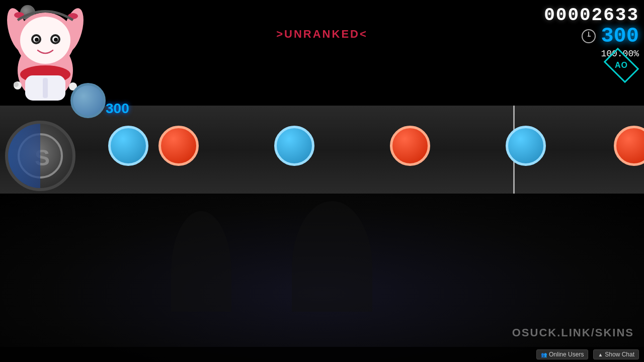  What do you see at coordinates (562, 354) in the screenshot?
I see `online-users-button: 👥 Online Users` at bounding box center [562, 354].